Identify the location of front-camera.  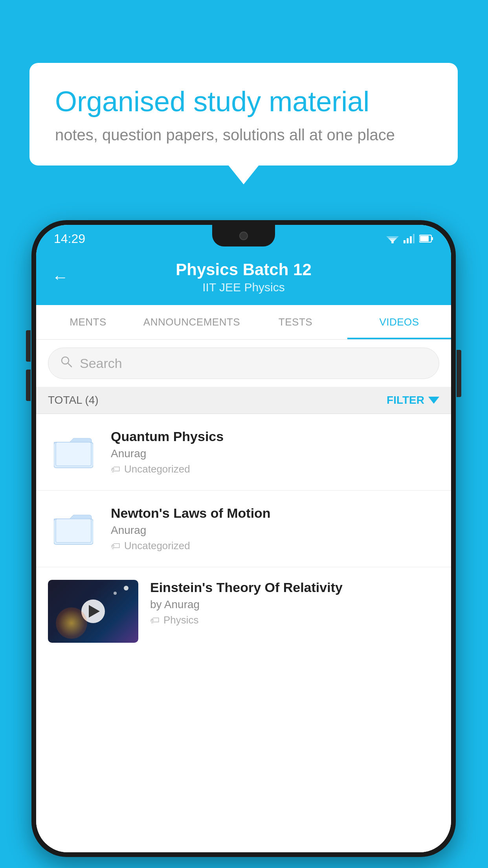
(244, 236).